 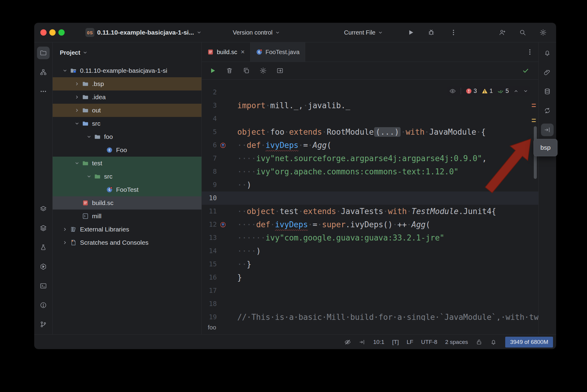 What do you see at coordinates (370, 119) in the screenshot?
I see `code-line-4: 4` at bounding box center [370, 119].